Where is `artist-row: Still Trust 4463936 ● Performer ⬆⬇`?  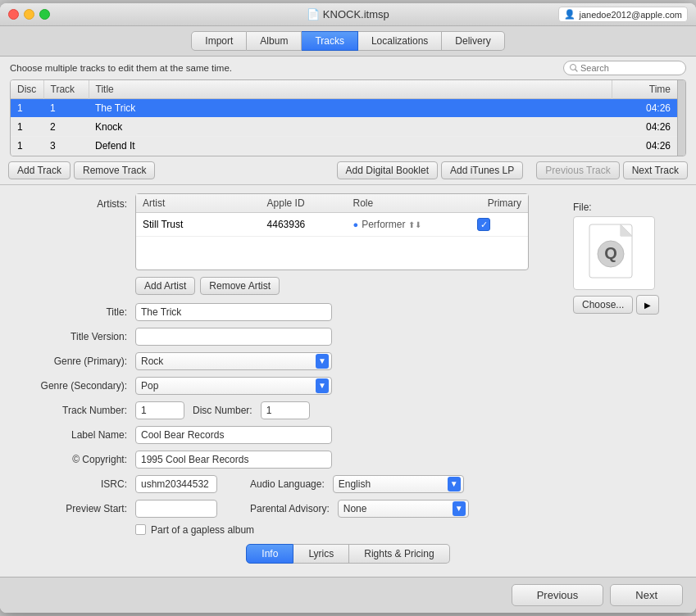
artist-row: Still Trust 4463936 ● Performer ⬆⬇ is located at coordinates (332, 224).